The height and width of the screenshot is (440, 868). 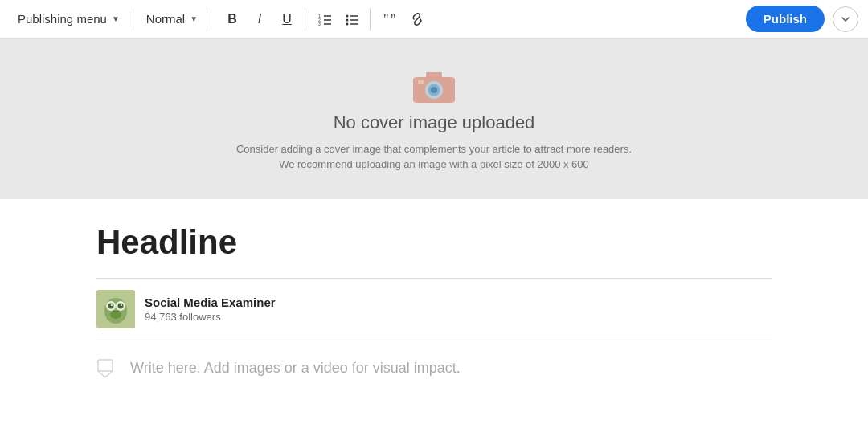 I want to click on extra-format-buttons: " ", so click(x=403, y=19).